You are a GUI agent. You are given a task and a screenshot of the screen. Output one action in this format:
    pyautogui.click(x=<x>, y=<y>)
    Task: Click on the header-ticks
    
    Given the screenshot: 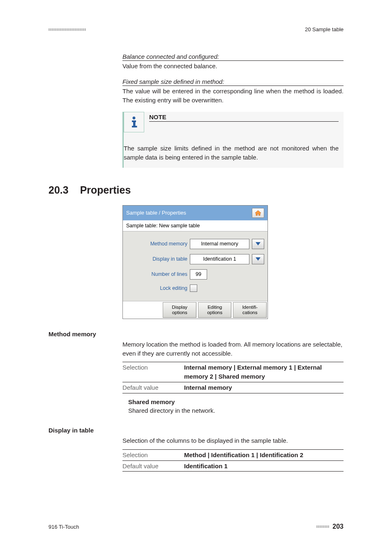 What is the action you would take?
    pyautogui.click(x=67, y=30)
    